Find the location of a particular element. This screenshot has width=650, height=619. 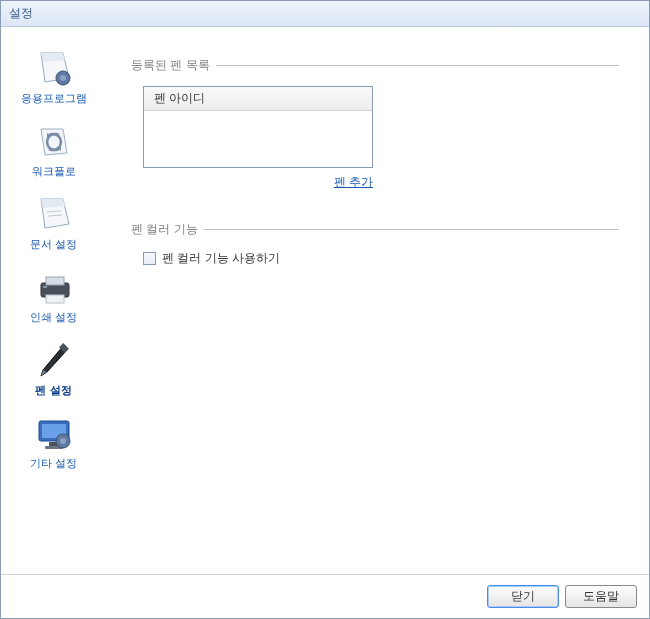

pen-color-section: 펜 컬러 기능 펜 컬러 기능 사용하기 is located at coordinates (375, 244).